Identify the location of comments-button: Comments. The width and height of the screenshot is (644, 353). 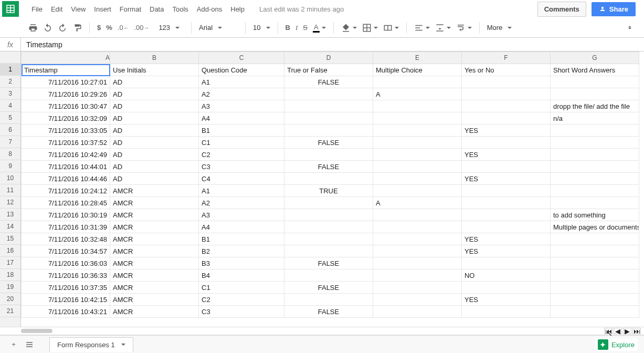
(562, 9).